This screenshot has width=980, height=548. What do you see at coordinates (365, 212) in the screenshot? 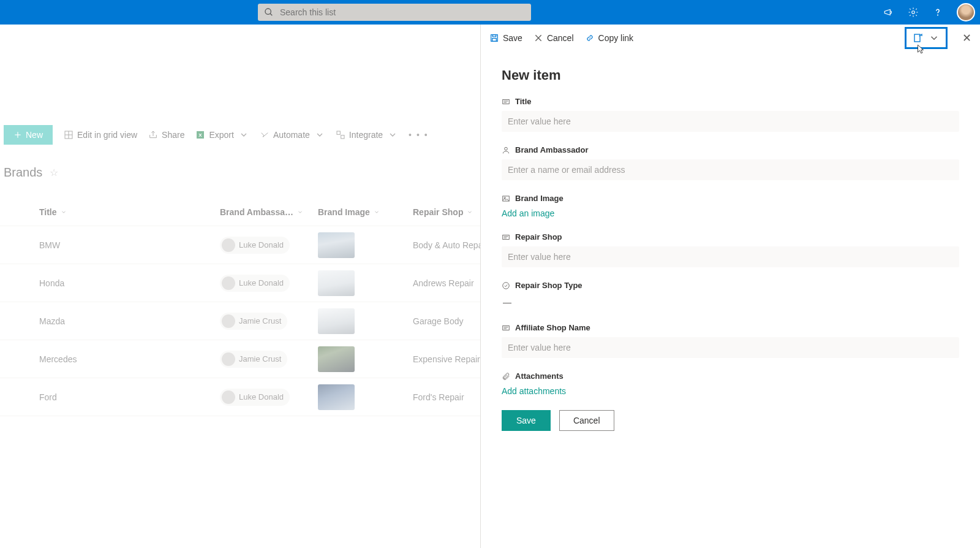
I see `col-image: Brand Image` at bounding box center [365, 212].